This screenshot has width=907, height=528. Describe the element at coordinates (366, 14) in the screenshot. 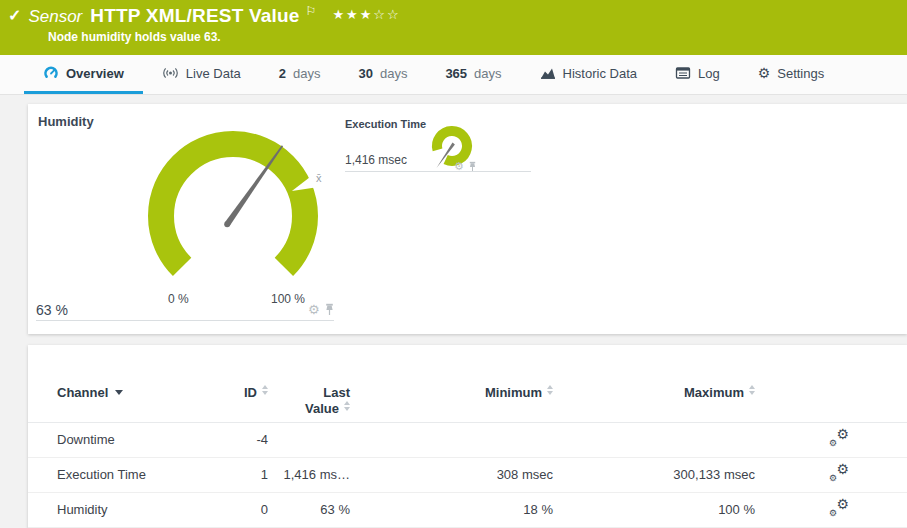

I see `priority-stars: ★★★☆☆` at that location.